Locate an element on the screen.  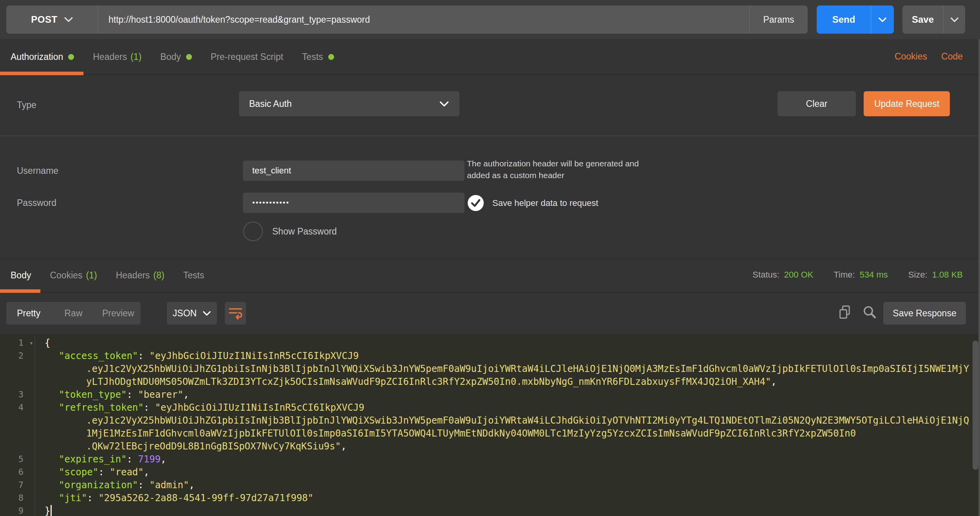
tab-label: Headers is located at coordinates (133, 276).